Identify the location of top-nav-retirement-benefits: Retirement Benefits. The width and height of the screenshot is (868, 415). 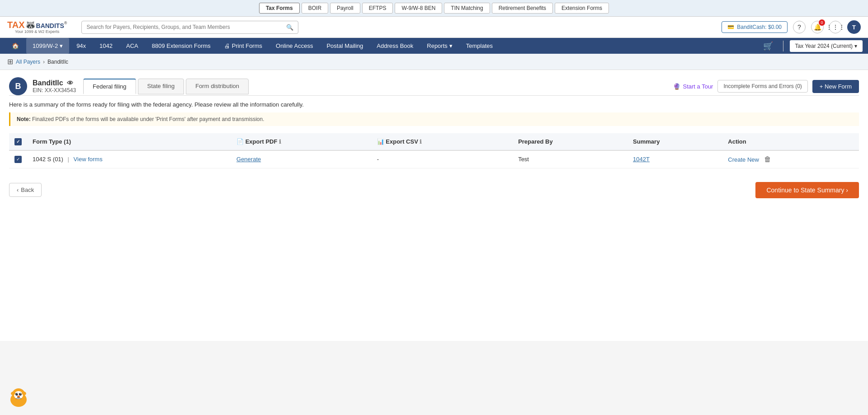
(523, 8).